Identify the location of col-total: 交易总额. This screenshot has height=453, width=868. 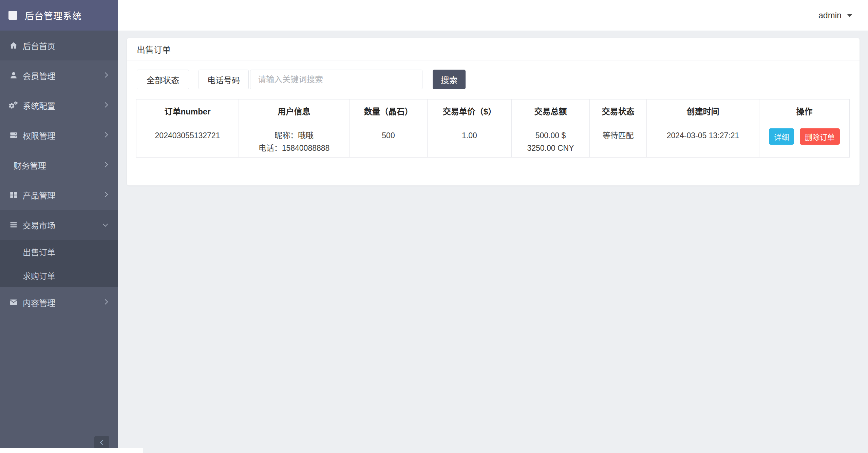
(551, 111).